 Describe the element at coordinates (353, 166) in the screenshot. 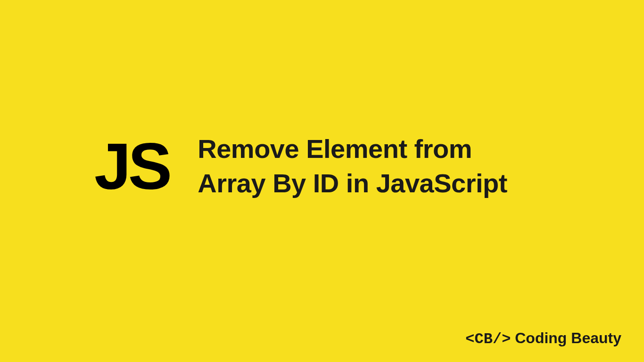

I see `article-title: Remove Element from Array By ID in JavaS…` at that location.